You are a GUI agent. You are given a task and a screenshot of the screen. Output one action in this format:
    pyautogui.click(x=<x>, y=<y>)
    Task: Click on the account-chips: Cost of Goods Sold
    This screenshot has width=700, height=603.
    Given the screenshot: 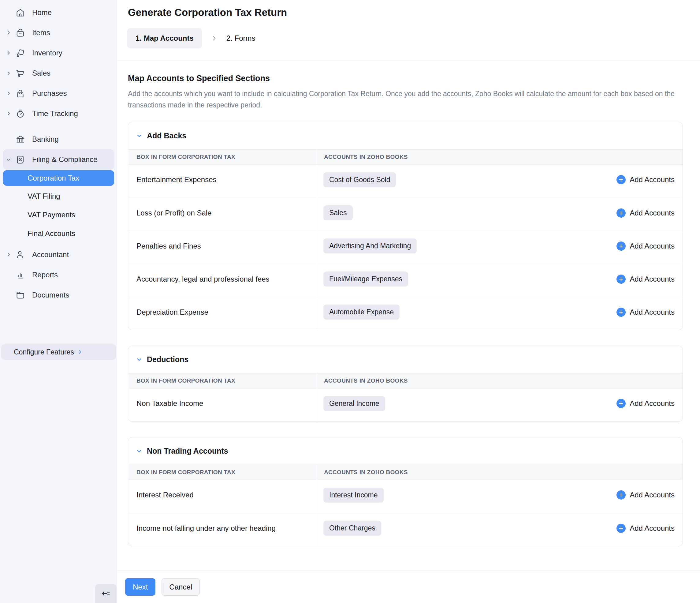 What is the action you would take?
    pyautogui.click(x=359, y=180)
    